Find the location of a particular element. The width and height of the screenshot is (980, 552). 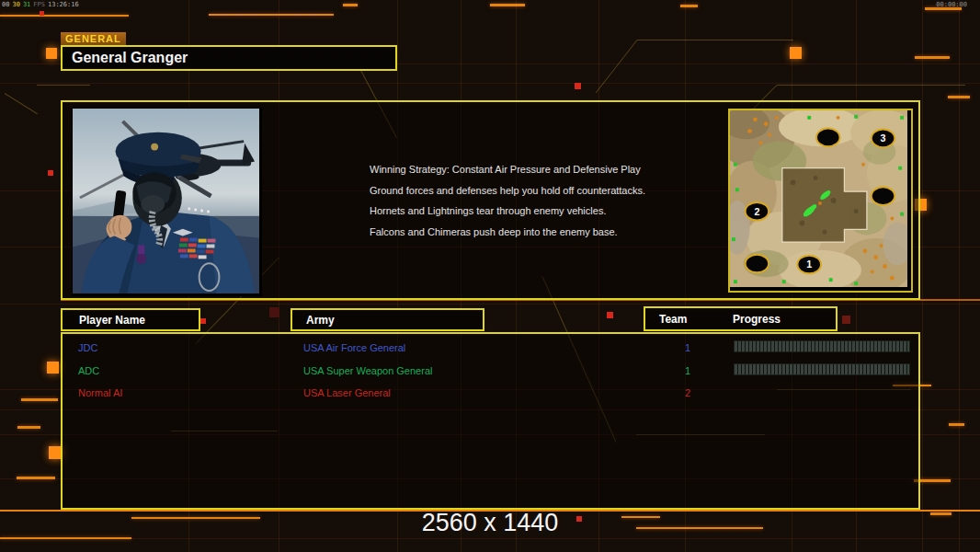

strategy-briefing: Winning Strategy: Constant Air Pressure … is located at coordinates (507, 201).